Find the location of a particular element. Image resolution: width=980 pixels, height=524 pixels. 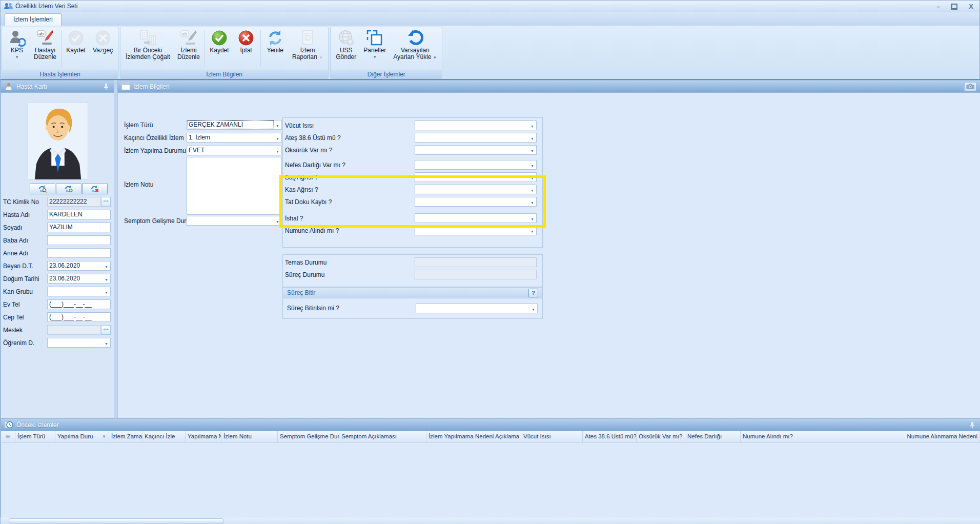

kan-grubu-combo is located at coordinates (79, 291).